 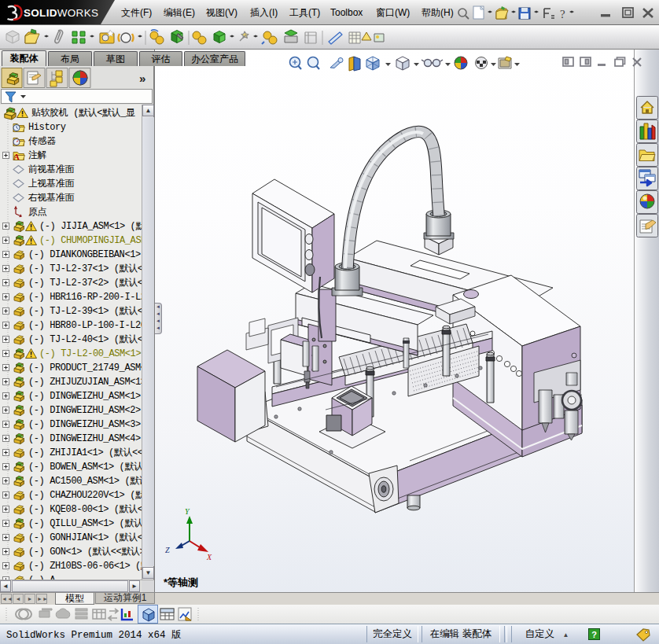 I want to click on svg-text: History, so click(x=47, y=127).